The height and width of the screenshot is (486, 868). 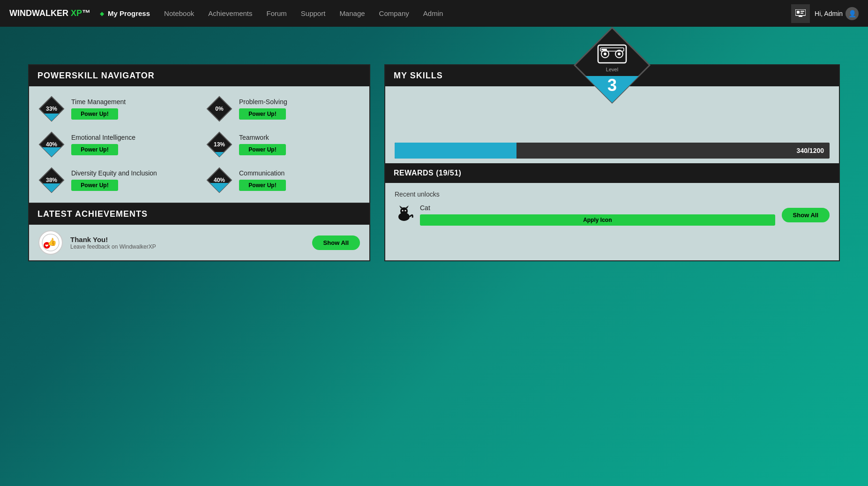 I want to click on power-up-btn-teamwork: Power Up!, so click(x=262, y=150).